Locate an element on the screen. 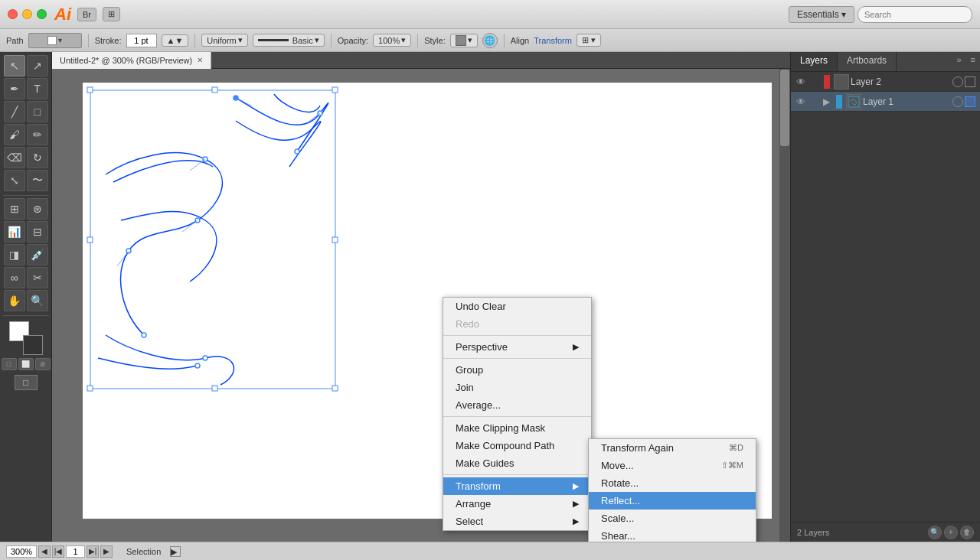 The image size is (980, 560). transform-label-btn: Transform is located at coordinates (553, 41).